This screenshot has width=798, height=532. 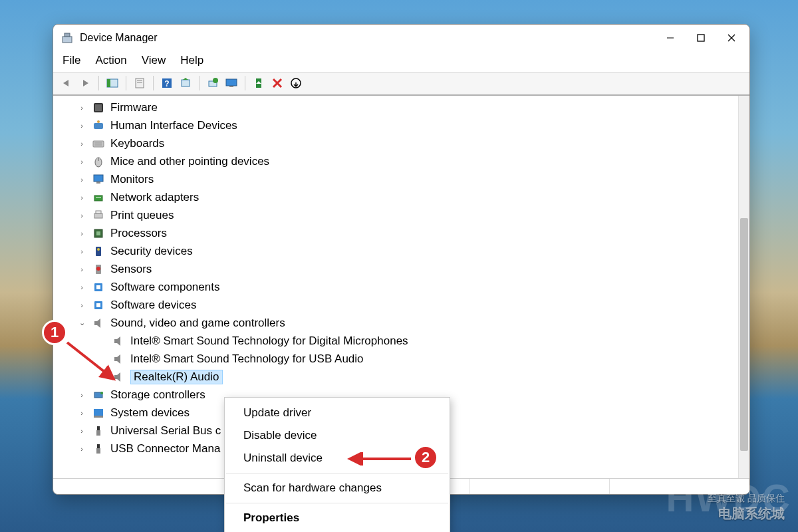 I want to click on tree-node: ›Keyboards, so click(x=396, y=144).